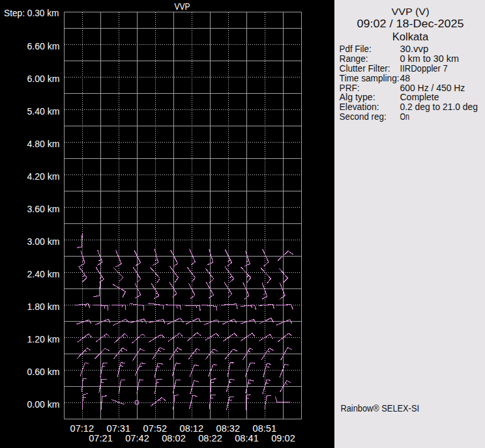 This screenshot has width=485, height=448. Describe the element at coordinates (405, 78) in the screenshot. I see `svg-text: 48` at that location.